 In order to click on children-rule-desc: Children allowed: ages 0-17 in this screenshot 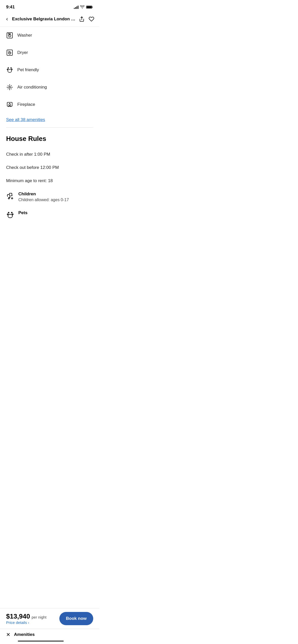, I will do `click(56, 200)`.